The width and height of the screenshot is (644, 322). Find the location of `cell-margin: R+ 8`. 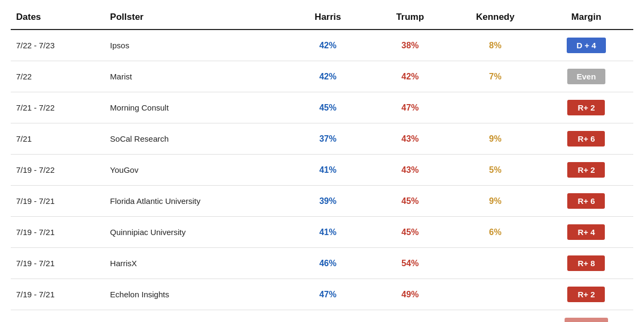

cell-margin: R+ 8 is located at coordinates (586, 264).